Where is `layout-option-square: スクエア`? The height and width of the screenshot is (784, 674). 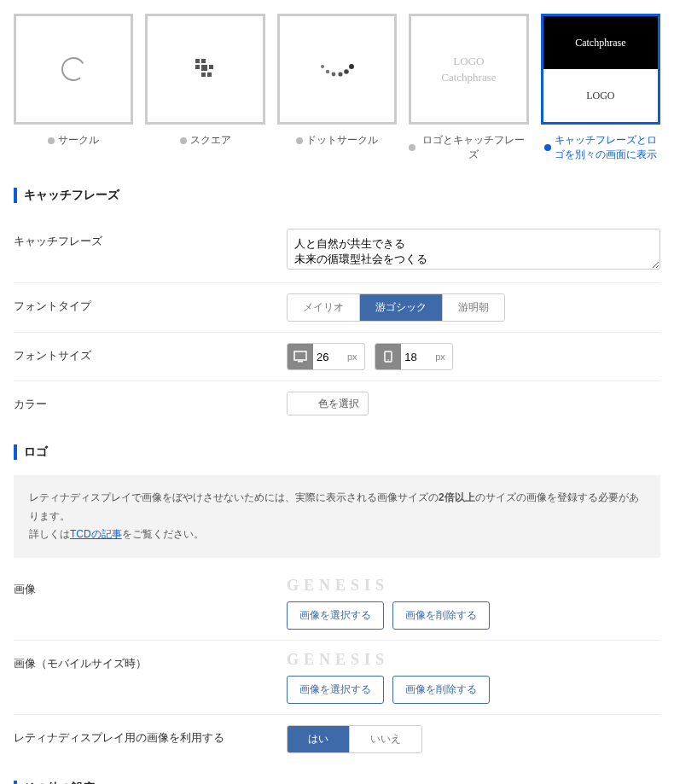 layout-option-square: スクエア is located at coordinates (205, 88).